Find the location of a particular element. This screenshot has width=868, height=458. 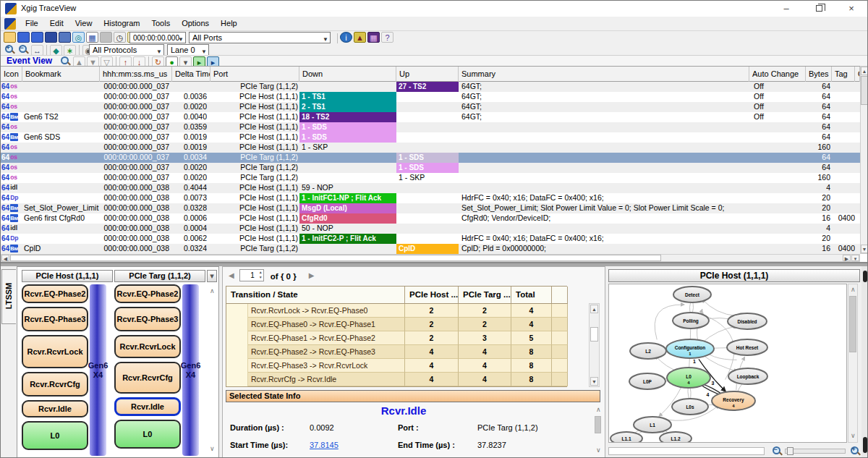

open-folder-icon is located at coordinates (10, 38).